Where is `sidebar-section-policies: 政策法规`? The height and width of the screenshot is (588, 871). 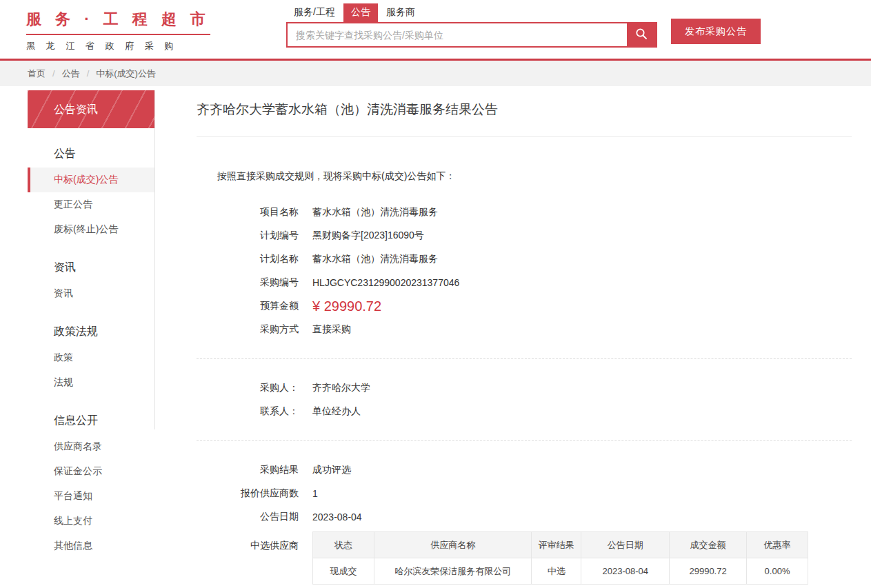
sidebar-section-policies: 政策法规 is located at coordinates (91, 332).